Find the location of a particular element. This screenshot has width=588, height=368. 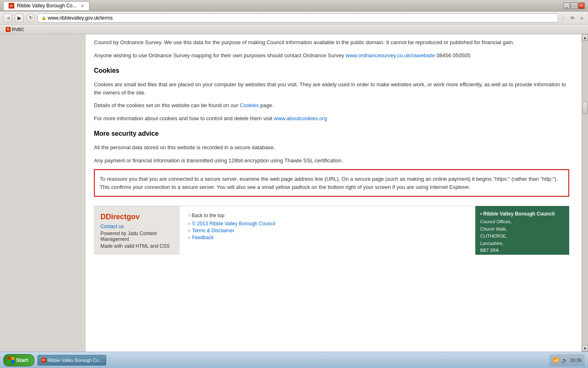

minimize-button: _ is located at coordinates (567, 6).